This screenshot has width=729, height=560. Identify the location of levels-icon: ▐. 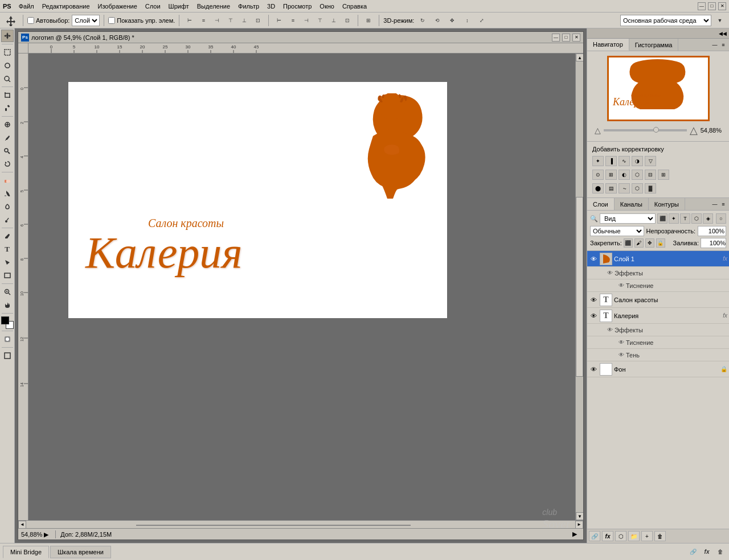
(611, 161).